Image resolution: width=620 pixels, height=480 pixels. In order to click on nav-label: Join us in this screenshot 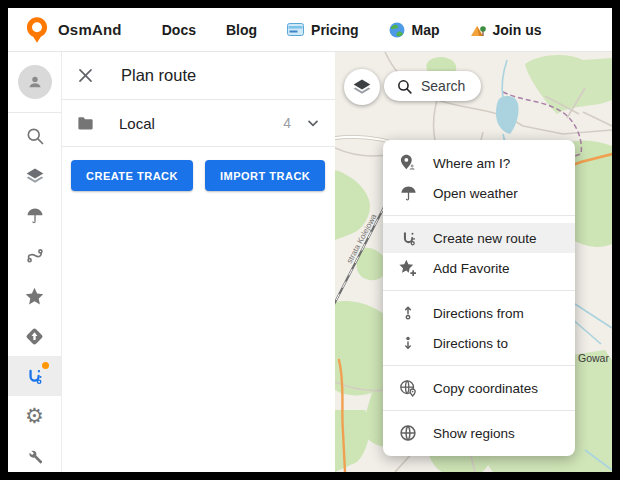, I will do `click(518, 30)`.